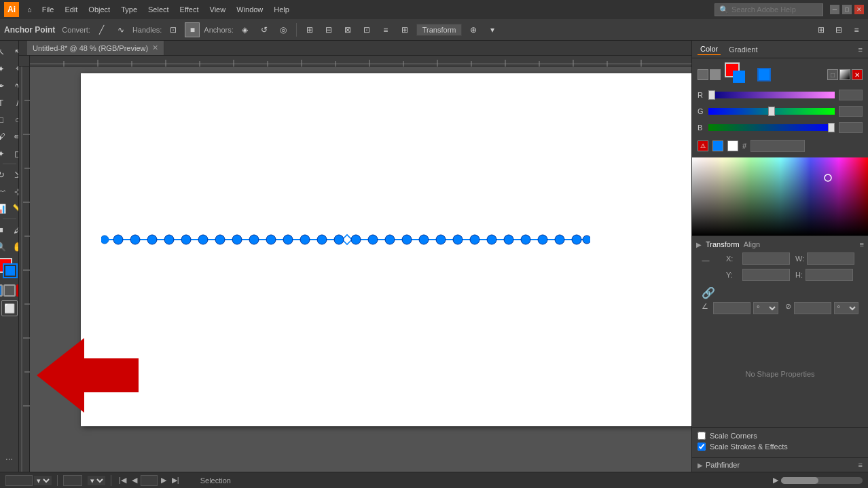 Image resolution: width=868 pixels, height=488 pixels. Describe the element at coordinates (752, 244) in the screenshot. I see `align-tab: Align` at that location.